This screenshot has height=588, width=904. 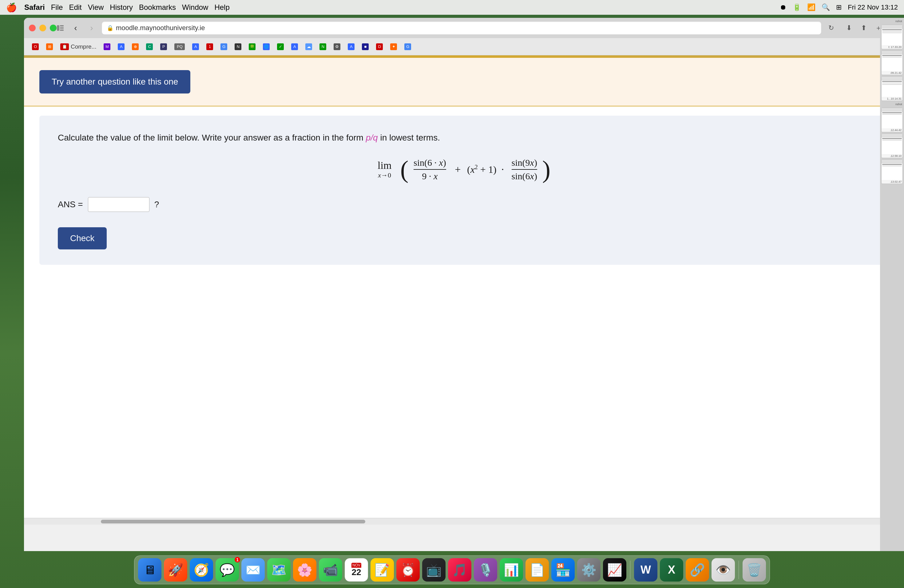 I want to click on dock-item-preview: 👁️, so click(x=723, y=570).